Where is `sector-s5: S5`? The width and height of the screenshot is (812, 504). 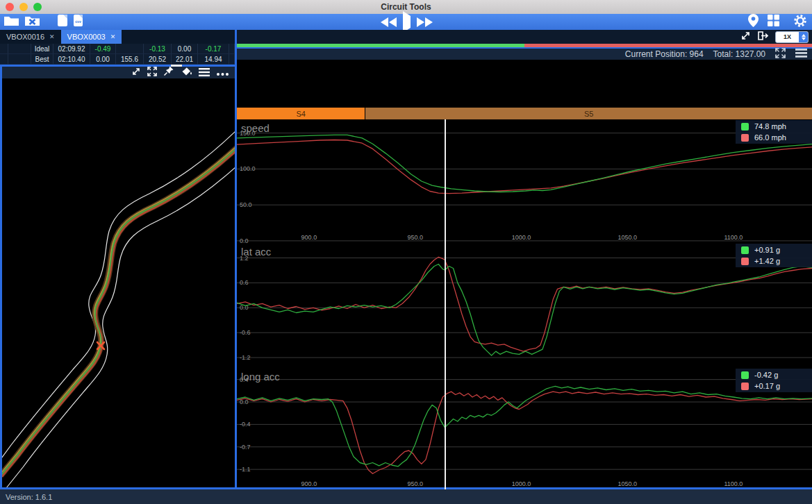
sector-s5: S5 is located at coordinates (589, 114).